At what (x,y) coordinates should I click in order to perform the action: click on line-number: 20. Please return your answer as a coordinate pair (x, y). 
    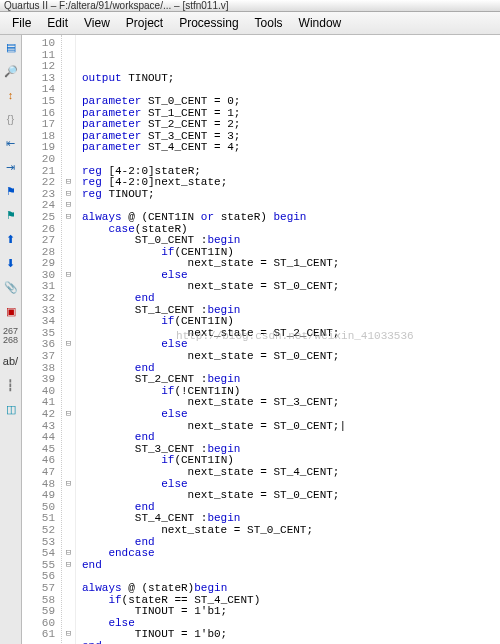
    Looking at the image, I should click on (38, 160).